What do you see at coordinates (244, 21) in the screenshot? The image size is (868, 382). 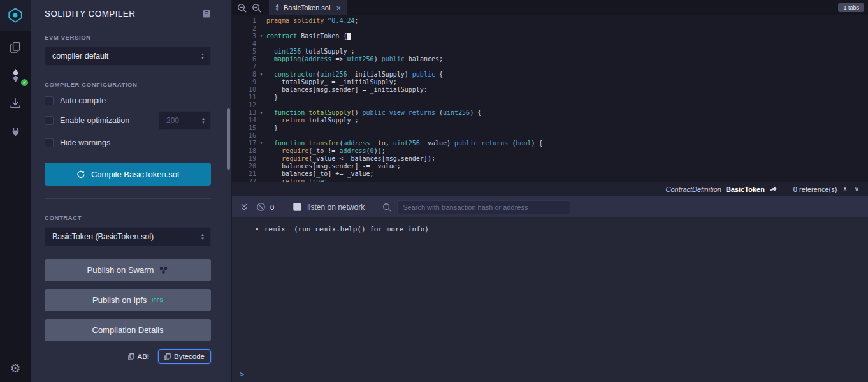 I see `line-number: 1` at bounding box center [244, 21].